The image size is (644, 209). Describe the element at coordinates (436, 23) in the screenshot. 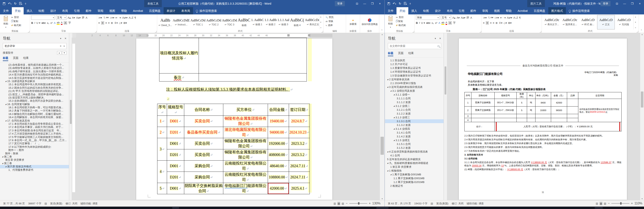

I see `superscript-icon: x²` at that location.